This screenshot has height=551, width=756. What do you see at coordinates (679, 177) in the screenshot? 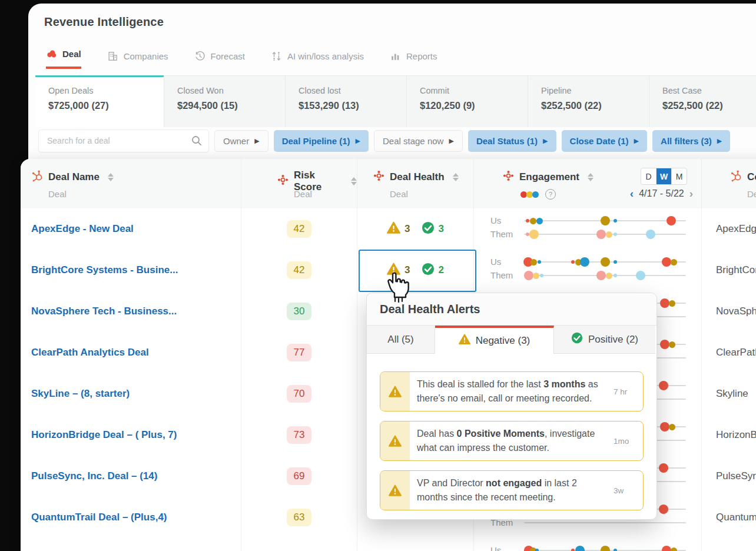
I see `period-option-m: M` at bounding box center [679, 177].